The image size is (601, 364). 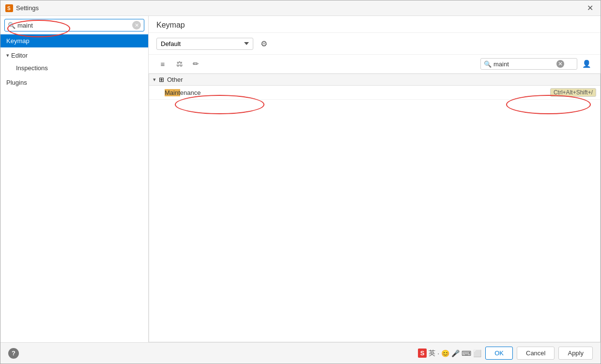 I want to click on filter-button: ⚖, so click(x=179, y=64).